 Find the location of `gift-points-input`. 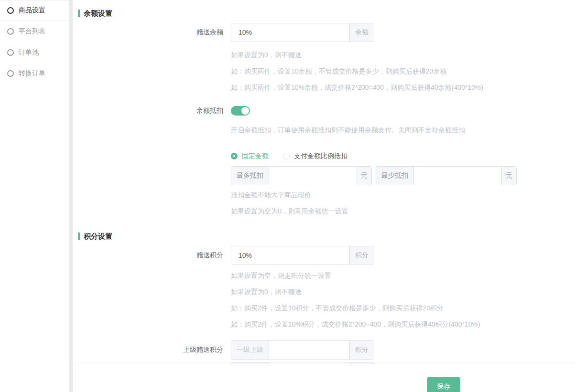

gift-points-input is located at coordinates (291, 255).